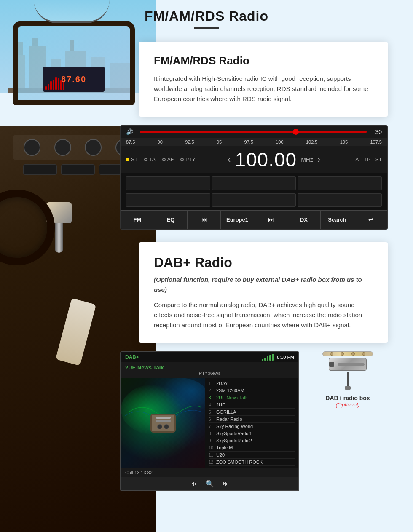  I want to click on dab-ui: DAB+ 8:10 PM 2UE News Talk PTY:News, so click(210, 421).